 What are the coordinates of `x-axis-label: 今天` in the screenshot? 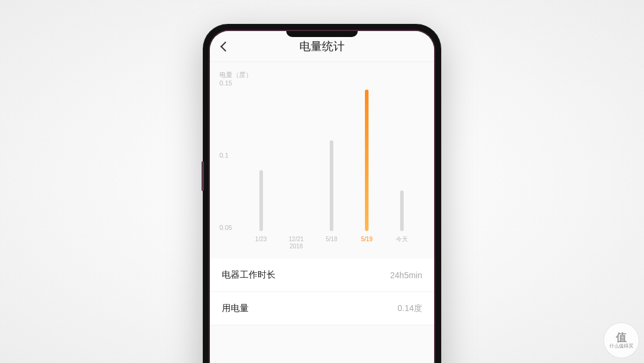 It's located at (402, 244).